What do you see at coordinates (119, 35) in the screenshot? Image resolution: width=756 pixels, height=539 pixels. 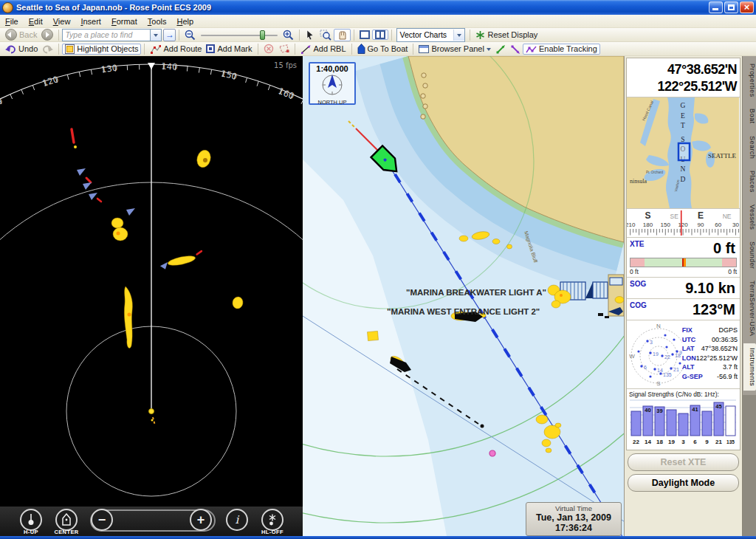 I see `place-search: →` at bounding box center [119, 35].